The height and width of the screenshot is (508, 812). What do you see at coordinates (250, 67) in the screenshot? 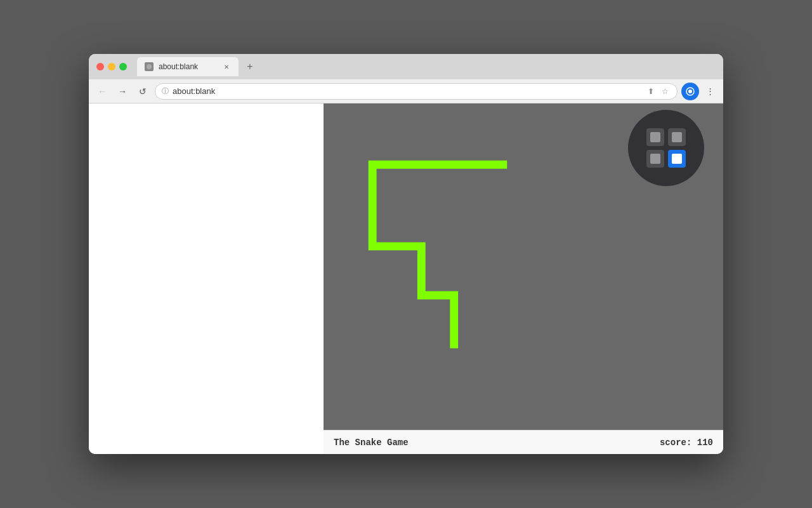
I see `new-tab-button: +` at bounding box center [250, 67].